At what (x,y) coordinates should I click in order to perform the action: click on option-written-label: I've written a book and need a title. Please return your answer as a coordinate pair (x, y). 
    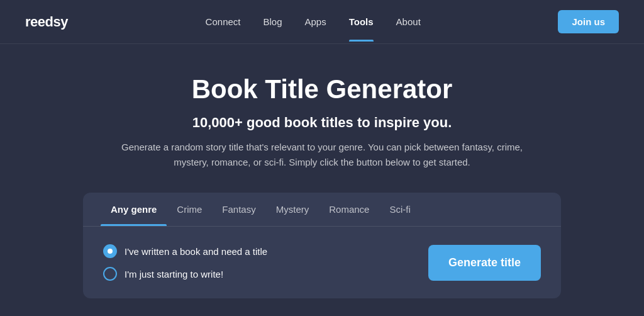
    Looking at the image, I should click on (196, 252).